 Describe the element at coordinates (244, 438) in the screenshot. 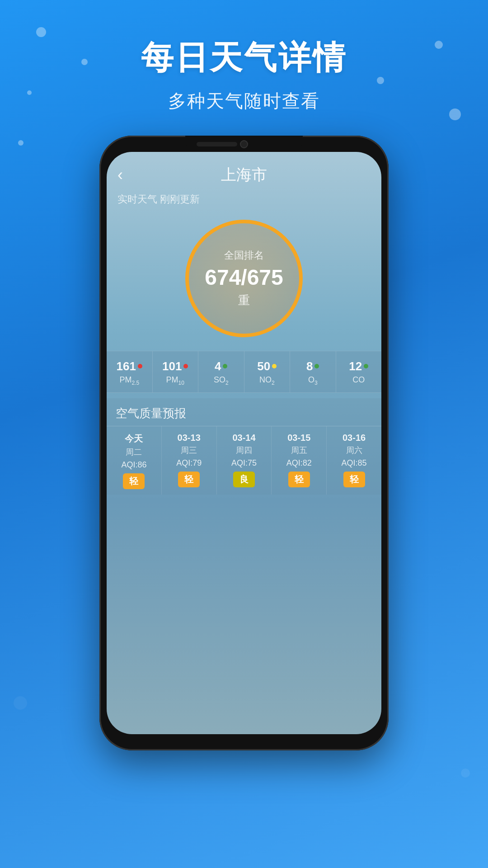

I see `fc-day: 03-14` at that location.